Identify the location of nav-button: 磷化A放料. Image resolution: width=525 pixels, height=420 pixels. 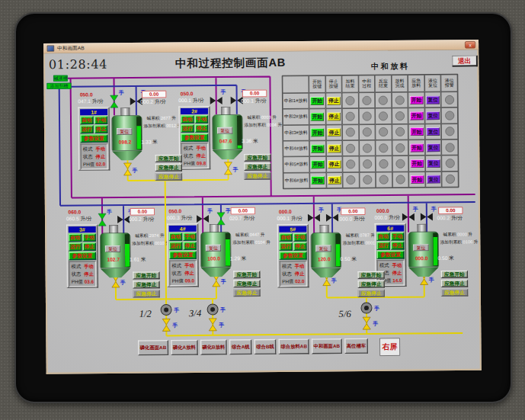
(184, 348).